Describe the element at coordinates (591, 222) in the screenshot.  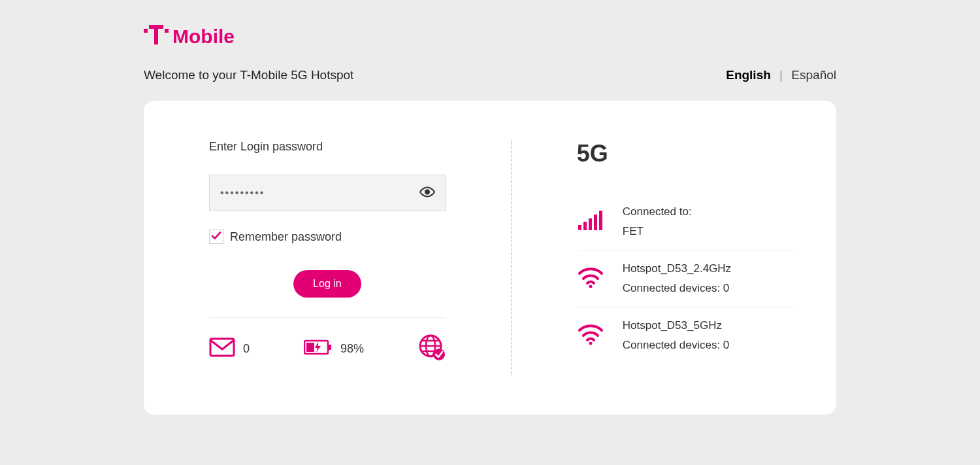
I see `signal-bars-icon` at that location.